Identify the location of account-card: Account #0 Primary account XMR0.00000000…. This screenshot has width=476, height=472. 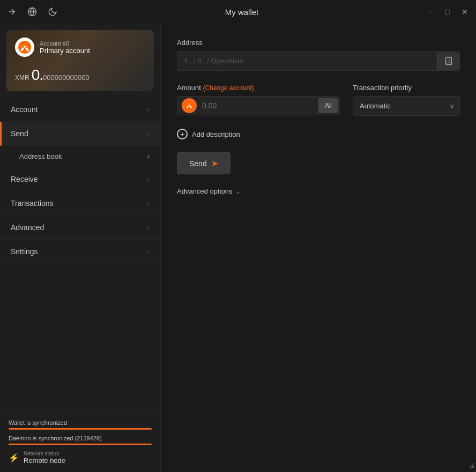
(80, 61).